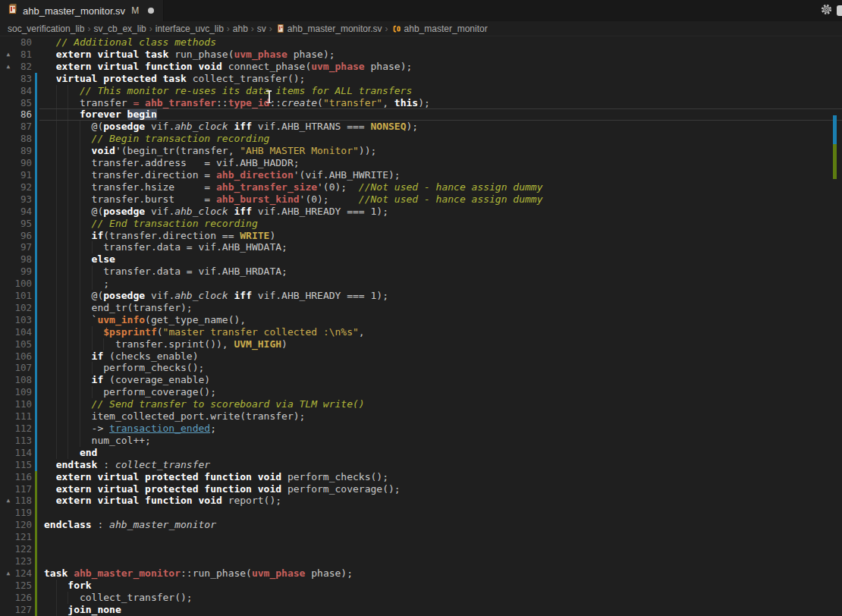 The width and height of the screenshot is (842, 616). I want to click on code-line: 125 fork, so click(421, 586).